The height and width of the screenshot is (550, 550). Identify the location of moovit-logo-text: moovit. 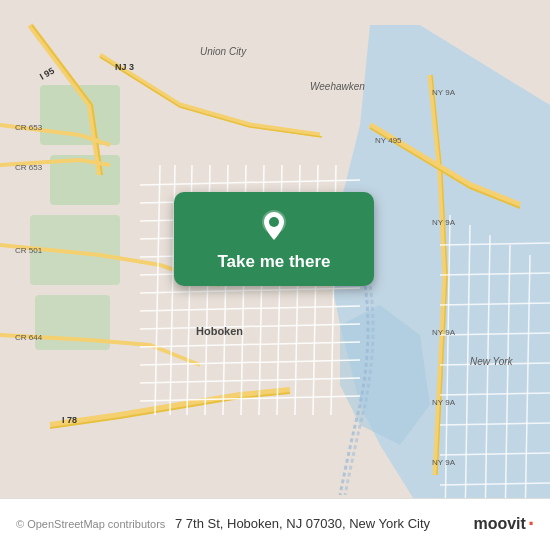
(499, 524).